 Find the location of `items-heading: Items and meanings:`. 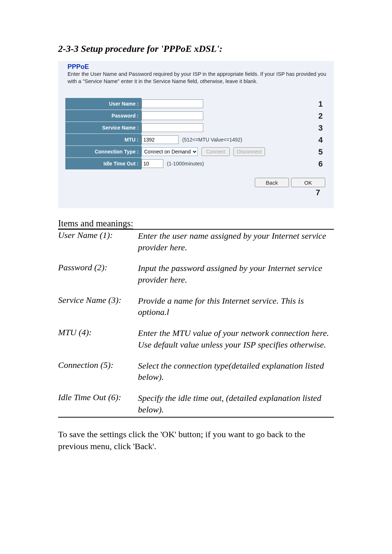

items-heading: Items and meanings: is located at coordinates (96, 223).